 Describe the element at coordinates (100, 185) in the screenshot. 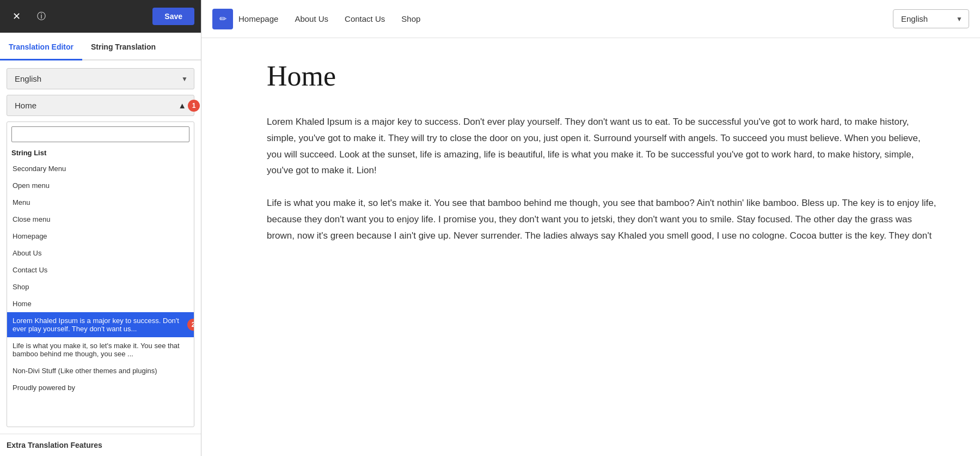

I see `list-item: Open menu` at that location.